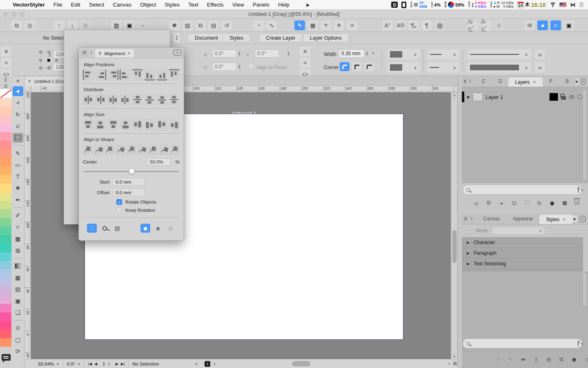 The image size is (588, 368). Describe the element at coordinates (18, 239) in the screenshot. I see `stamp-tool-icon: ▩` at that location.